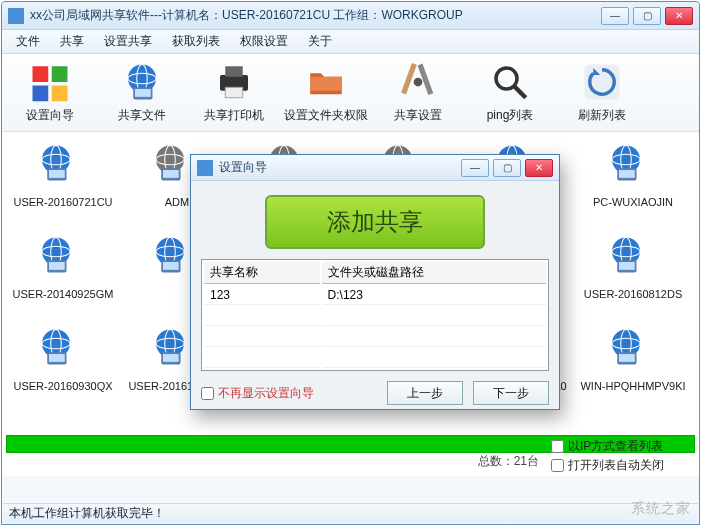 This screenshot has width=701, height=526. I want to click on computer-label: USER-20160930QX, so click(62, 386).